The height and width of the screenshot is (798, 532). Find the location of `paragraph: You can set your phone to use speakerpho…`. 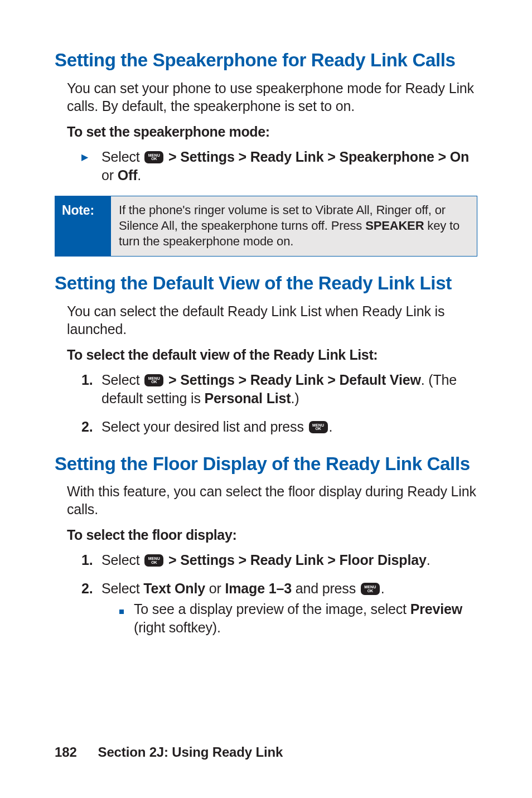

paragraph: You can set your phone to use speakerpho… is located at coordinates (266, 97).